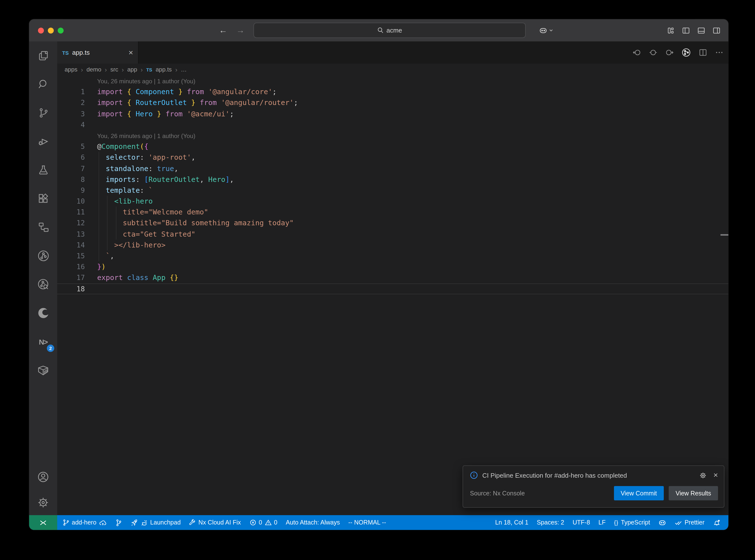 This screenshot has width=755, height=560. What do you see at coordinates (669, 53) in the screenshot?
I see `open-changes-next-icon` at bounding box center [669, 53].